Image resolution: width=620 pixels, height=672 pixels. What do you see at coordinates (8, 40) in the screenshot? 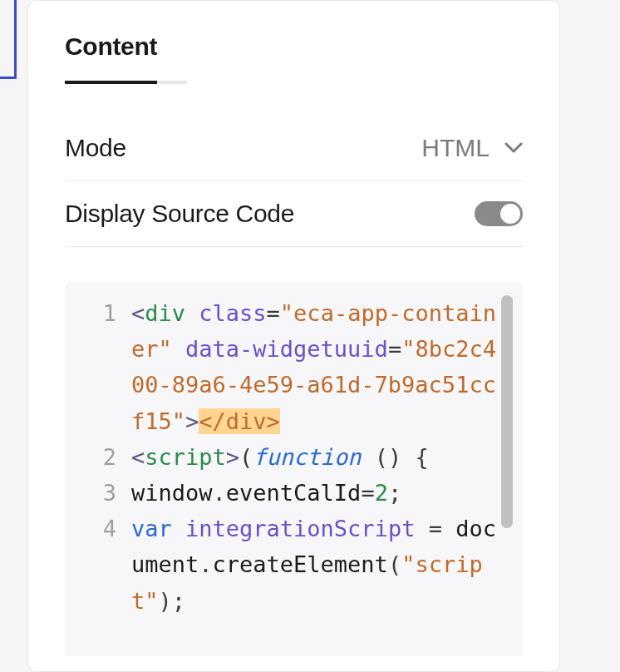
I see `left-accent-border` at bounding box center [8, 40].